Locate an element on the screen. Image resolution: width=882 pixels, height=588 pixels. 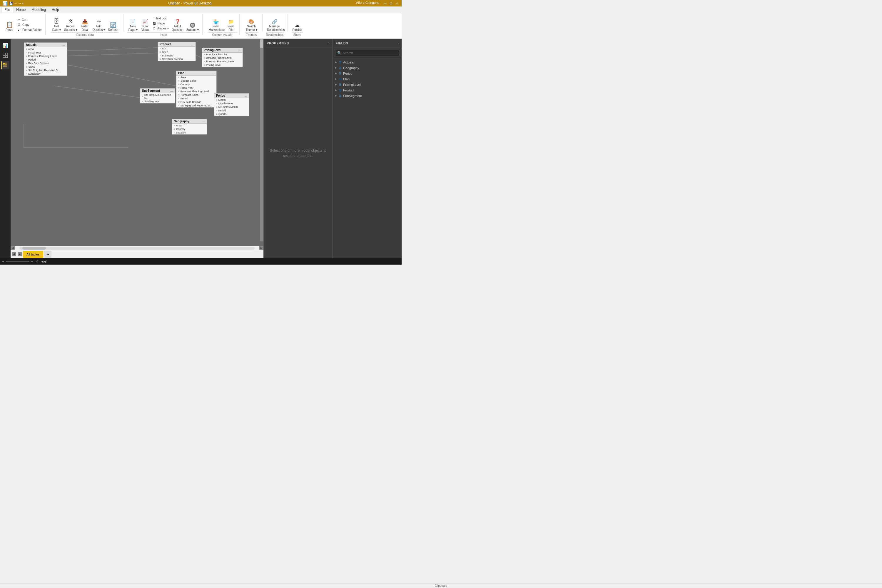
period-menu: … is located at coordinates (246, 96).